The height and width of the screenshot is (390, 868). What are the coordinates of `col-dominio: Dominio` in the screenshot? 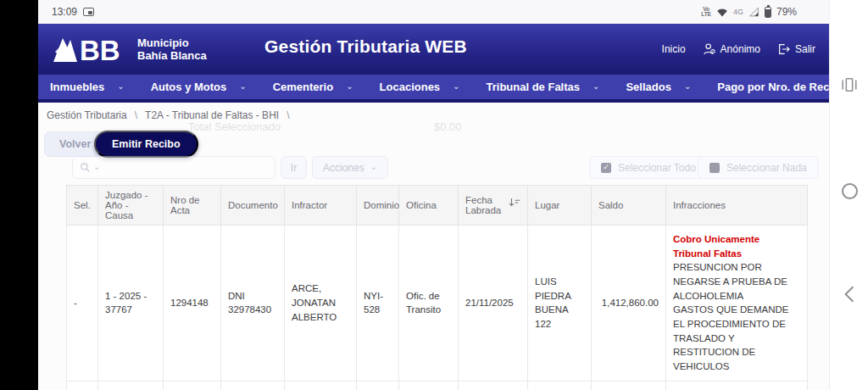 It's located at (378, 205).